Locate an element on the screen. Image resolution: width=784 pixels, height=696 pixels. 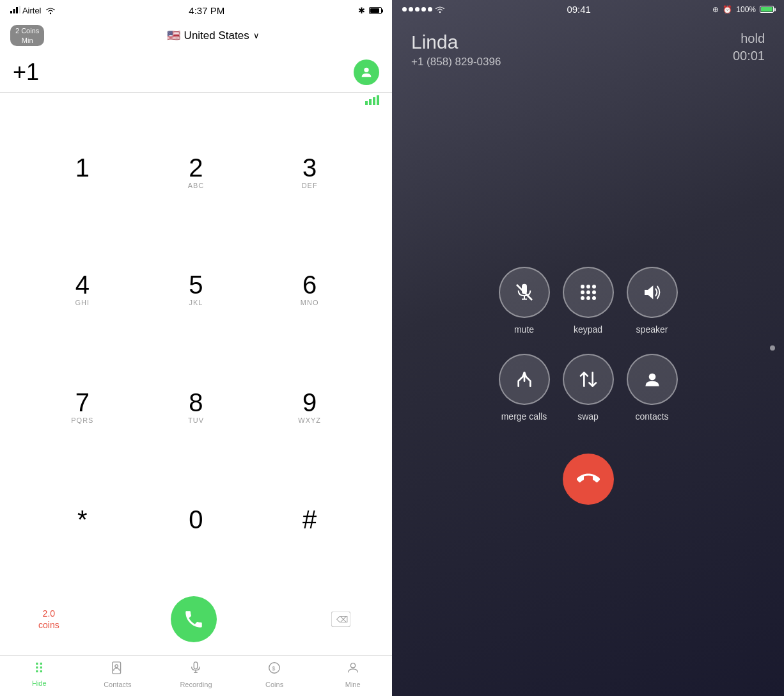
nav-label-contacts: Contacts is located at coordinates (118, 684).